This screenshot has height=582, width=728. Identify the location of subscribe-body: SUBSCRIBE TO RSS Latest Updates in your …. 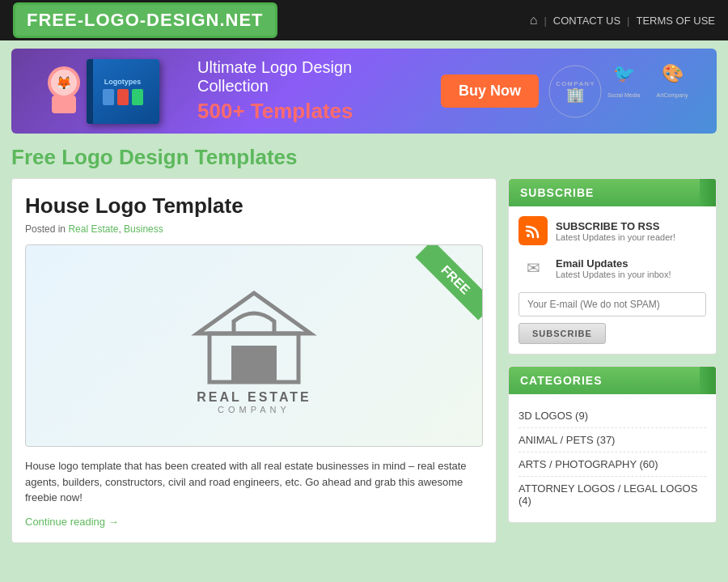
(612, 280).